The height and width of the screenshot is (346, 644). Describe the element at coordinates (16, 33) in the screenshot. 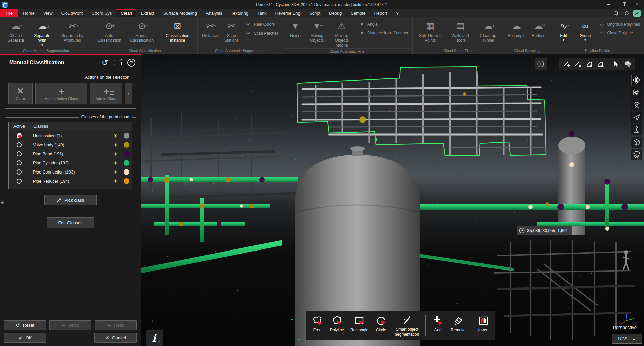

I see `clean-separate-button: ☁✂ Clean / Separate` at that location.